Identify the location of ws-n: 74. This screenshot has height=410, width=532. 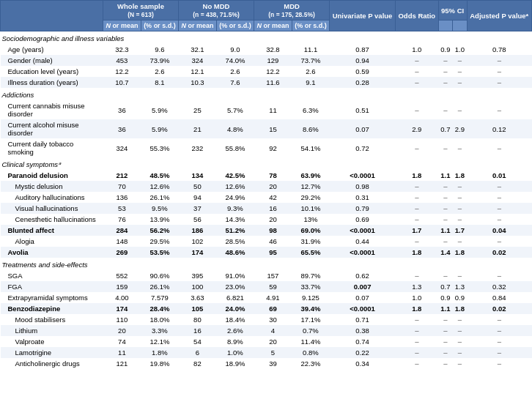
(122, 341).